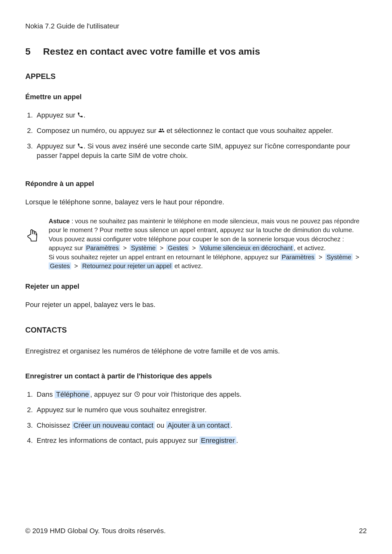 The image size is (392, 554). What do you see at coordinates (191, 394) in the screenshot?
I see `step-text: pour voir l'historique des appels.` at bounding box center [191, 394].